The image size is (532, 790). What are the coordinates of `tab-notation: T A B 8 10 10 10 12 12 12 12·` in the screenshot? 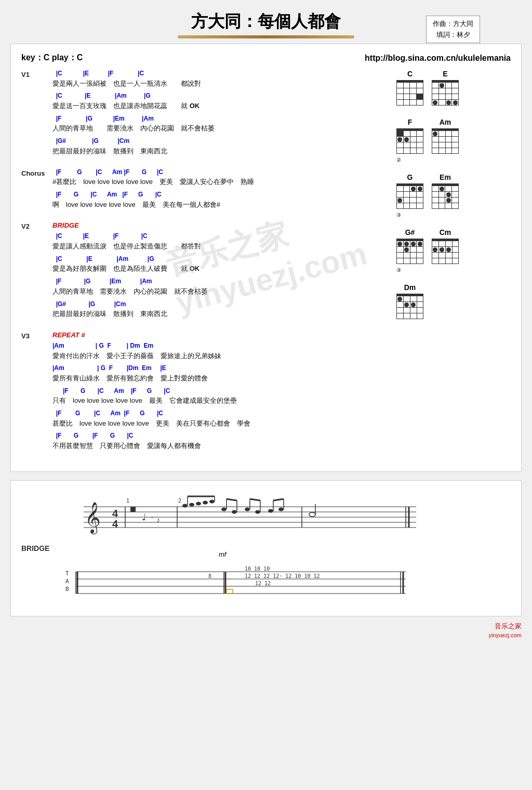 It's located at (287, 584).